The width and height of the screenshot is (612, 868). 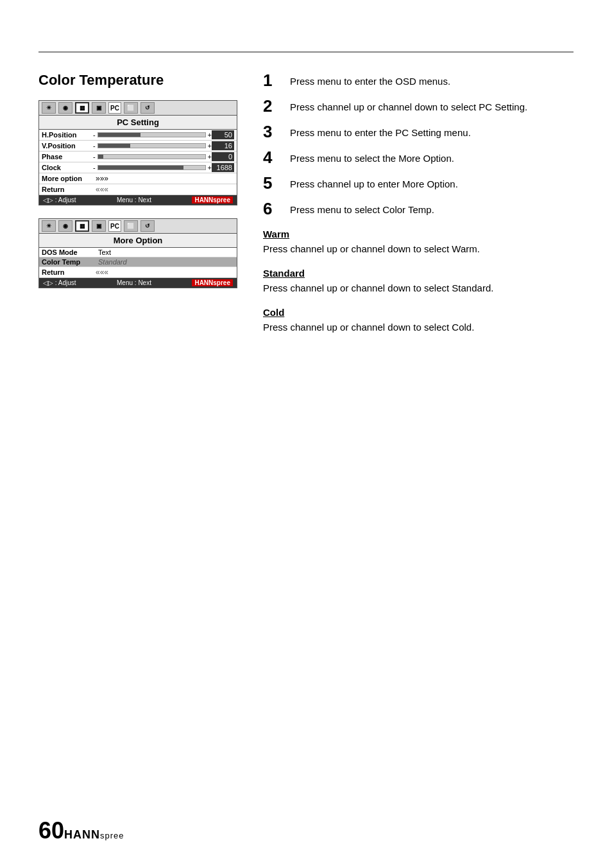 I want to click on osd-return-more-arrow: «««, so click(x=102, y=272).